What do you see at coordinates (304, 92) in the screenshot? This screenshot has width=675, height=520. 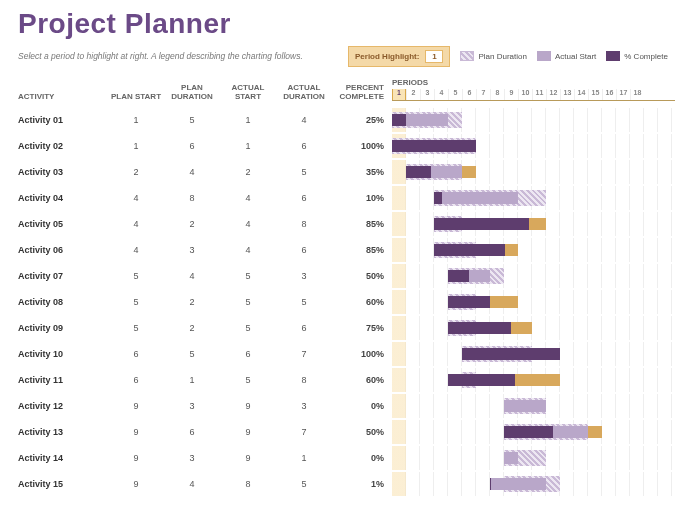 I see `header-actual-duration: ACTUAL DURATION` at bounding box center [304, 92].